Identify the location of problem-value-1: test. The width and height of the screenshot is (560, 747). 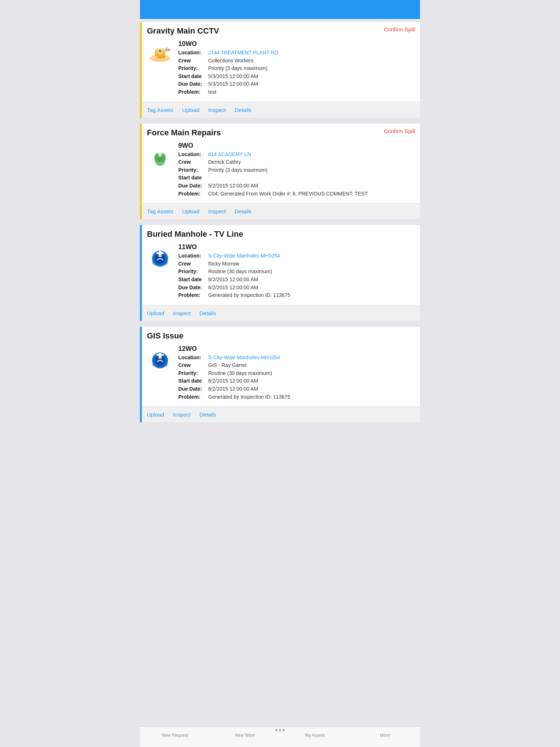
(311, 92).